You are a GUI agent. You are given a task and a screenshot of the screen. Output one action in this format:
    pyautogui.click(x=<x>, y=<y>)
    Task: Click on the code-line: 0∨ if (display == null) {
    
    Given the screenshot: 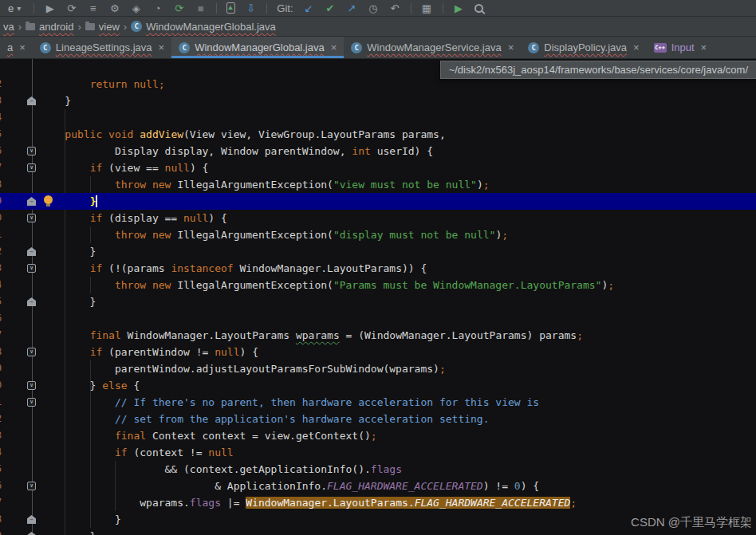 What is the action you would take?
    pyautogui.click(x=378, y=218)
    